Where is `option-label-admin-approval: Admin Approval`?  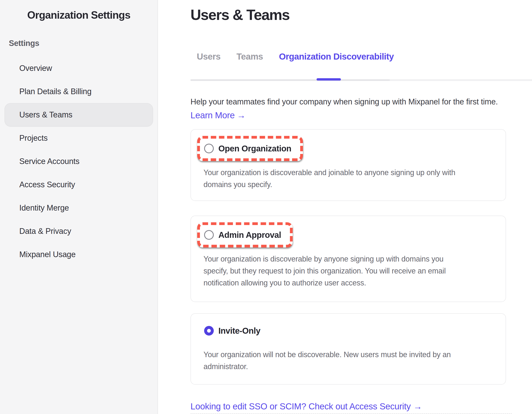
option-label-admin-approval: Admin Approval is located at coordinates (250, 235).